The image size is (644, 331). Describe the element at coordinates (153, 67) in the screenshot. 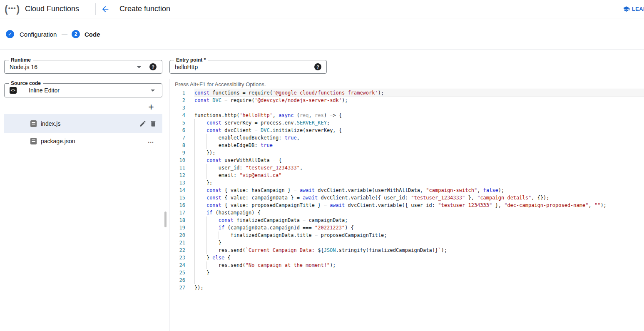

I see `runtime-help-icon: ?` at that location.